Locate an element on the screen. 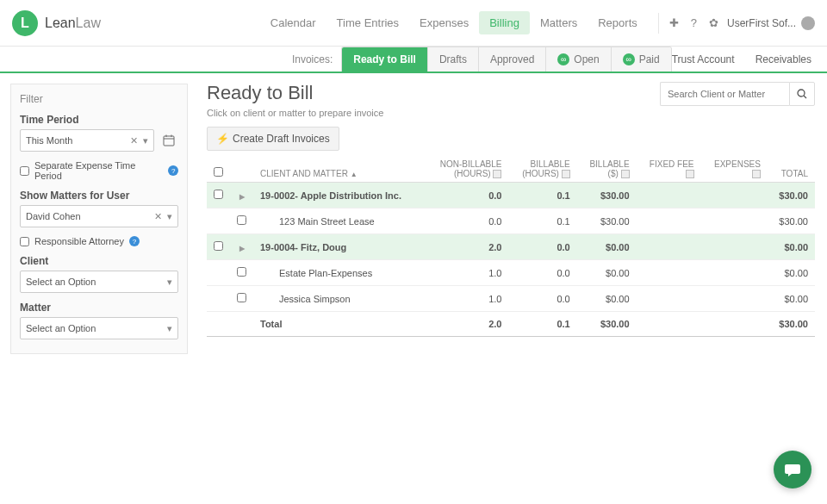 Image resolution: width=827 pixels, height=504 pixels. top-divider is located at coordinates (658, 23).